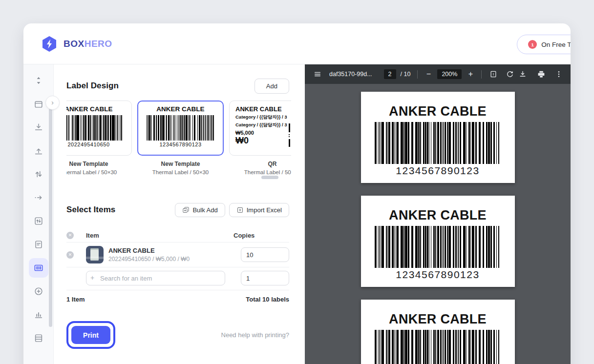 The height and width of the screenshot is (364, 594). I want to click on carousel-scrollbar, so click(270, 178).